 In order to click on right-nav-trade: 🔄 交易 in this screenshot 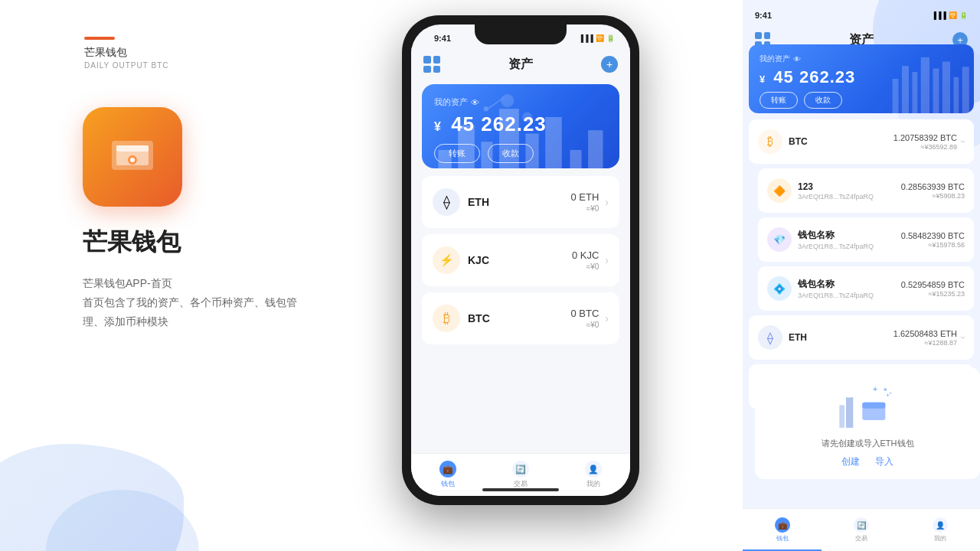, I will do `click(861, 530)`.